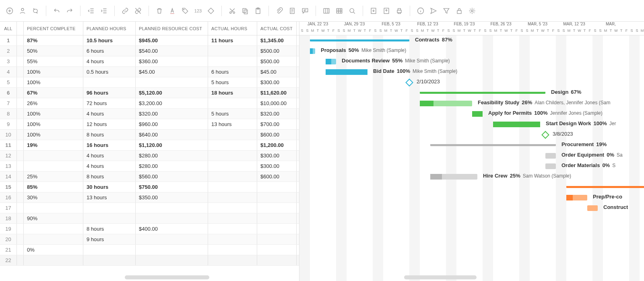 The image size is (644, 281). Describe the element at coordinates (109, 51) in the screenshot. I see `cell-planned-hours: 6 hours` at that location.